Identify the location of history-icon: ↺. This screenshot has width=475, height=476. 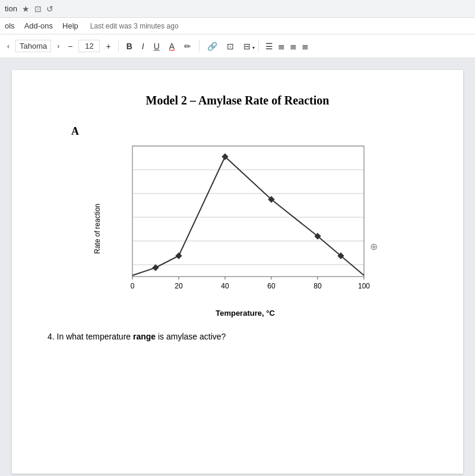
(50, 9).